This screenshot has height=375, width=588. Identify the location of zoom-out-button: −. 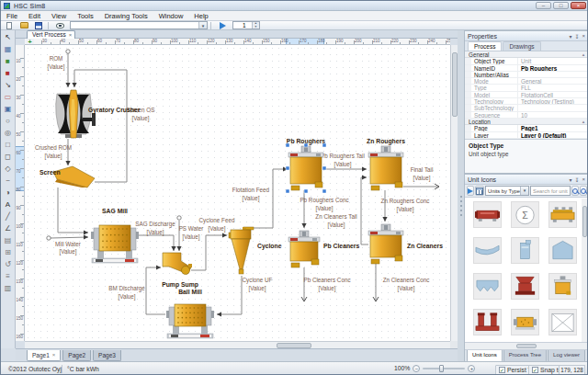
(416, 369).